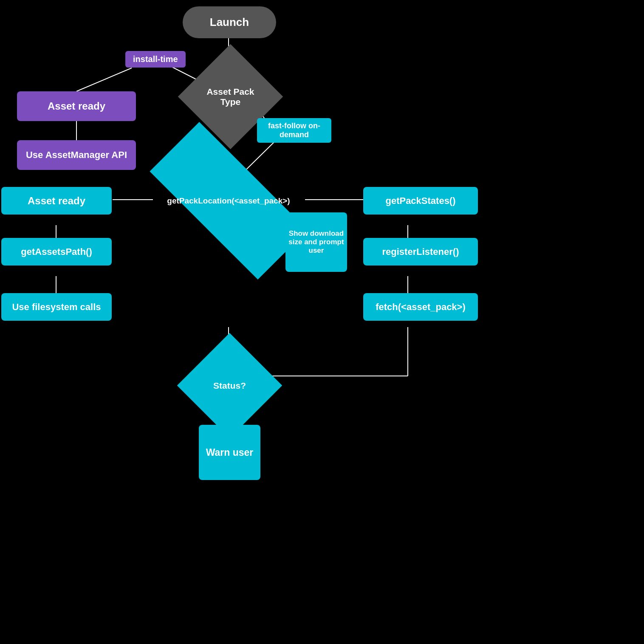 Image resolution: width=644 pixels, height=644 pixels. Describe the element at coordinates (229, 452) in the screenshot. I see `warn-user: Warn user` at that location.